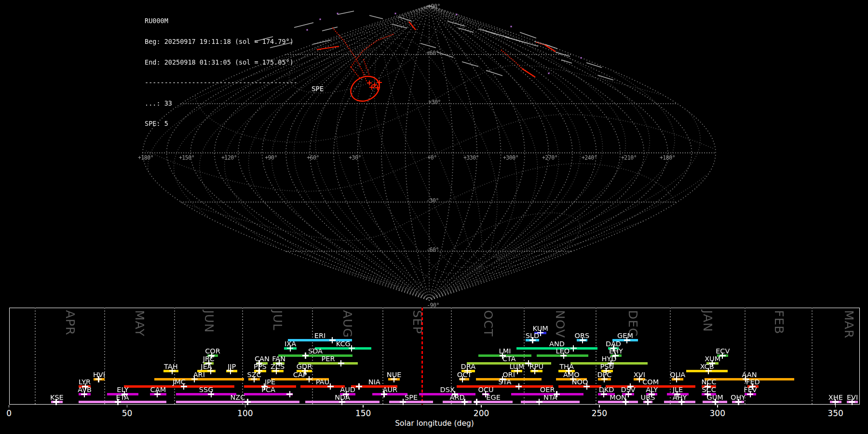 The height and width of the screenshot is (434, 868). I want to click on shower-peak-marker-dkd, so click(604, 394).